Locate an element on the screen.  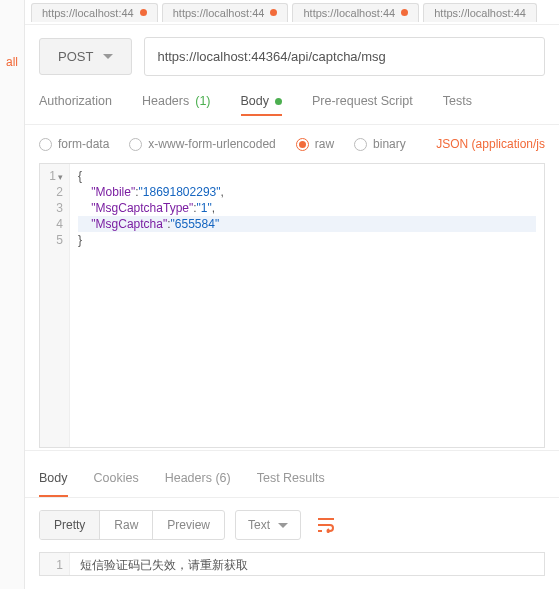
radio-label: raw is located at coordinates (324, 144).